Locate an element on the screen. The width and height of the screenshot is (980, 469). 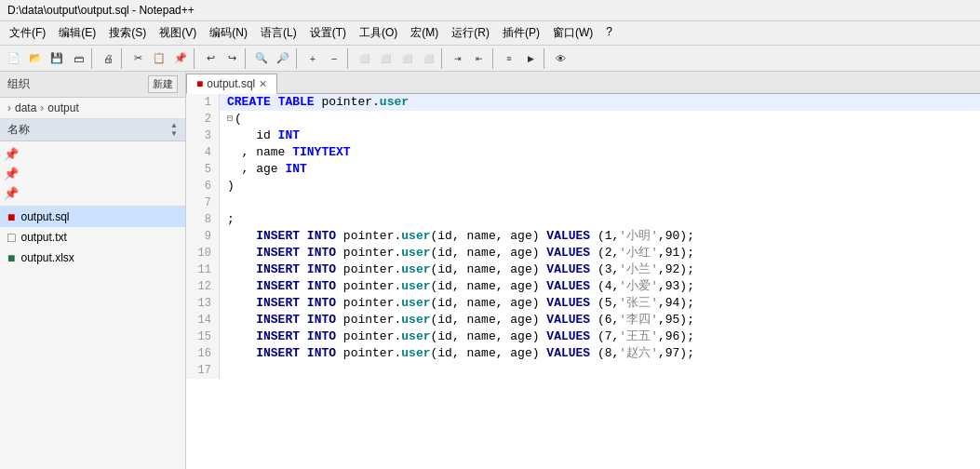
line-content-16: INSERT INTO pointer.user(id, name, age) … is located at coordinates (457, 354).